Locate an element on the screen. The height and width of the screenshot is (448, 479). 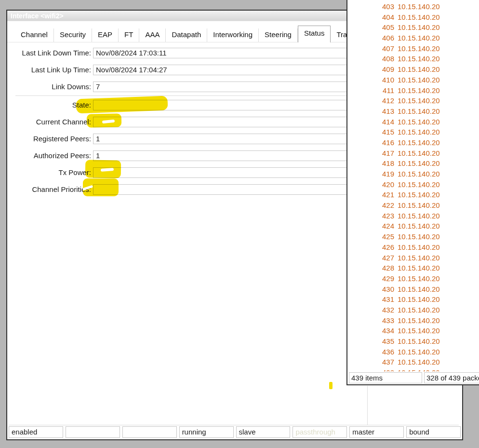
field-value: 7 is located at coordinates (223, 87).